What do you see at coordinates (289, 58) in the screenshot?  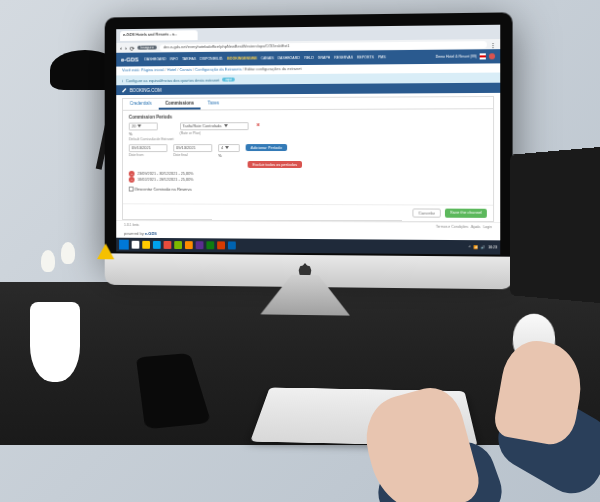 I see `nav-dashboard2: DASHBOARD` at bounding box center [289, 58].